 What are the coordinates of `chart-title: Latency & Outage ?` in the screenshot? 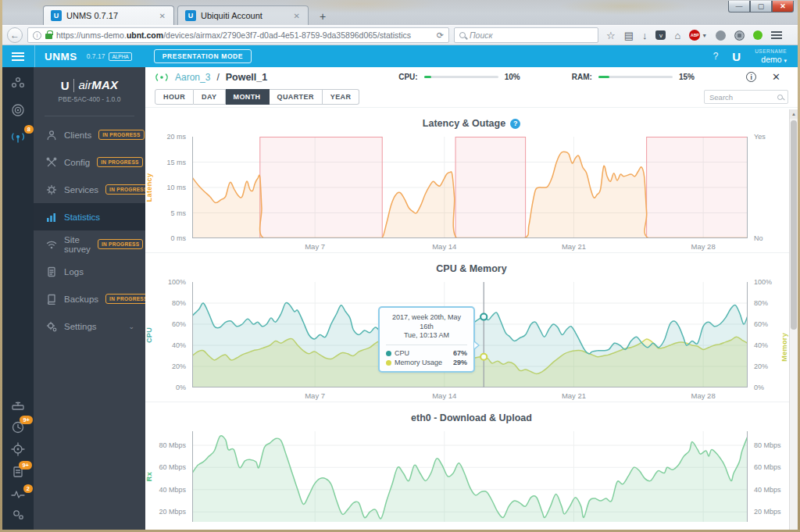 It's located at (472, 123).